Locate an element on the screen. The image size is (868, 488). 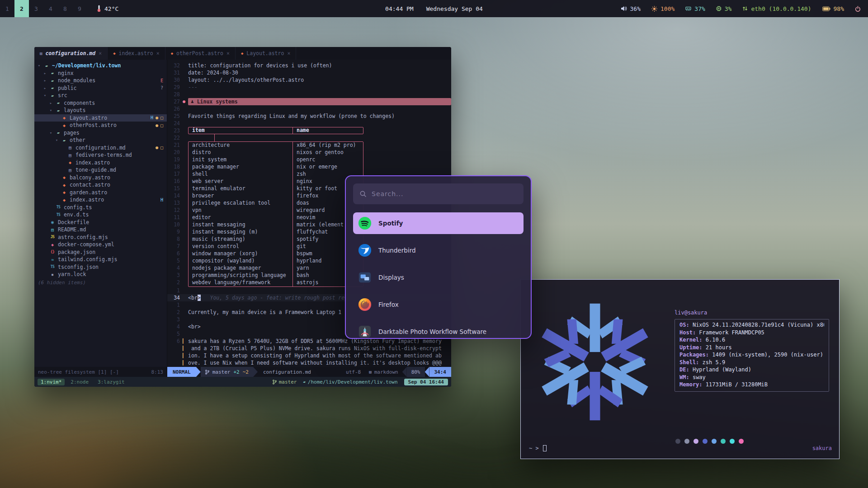
tree-item: ▤ tone-guide.md is located at coordinates (100, 170).